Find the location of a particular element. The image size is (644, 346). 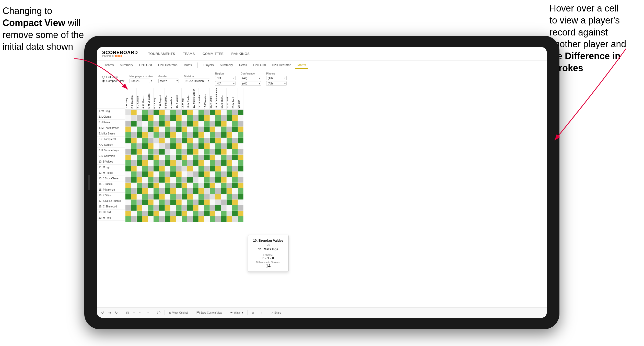

max-players-select: Top 25 is located at coordinates (140, 81).